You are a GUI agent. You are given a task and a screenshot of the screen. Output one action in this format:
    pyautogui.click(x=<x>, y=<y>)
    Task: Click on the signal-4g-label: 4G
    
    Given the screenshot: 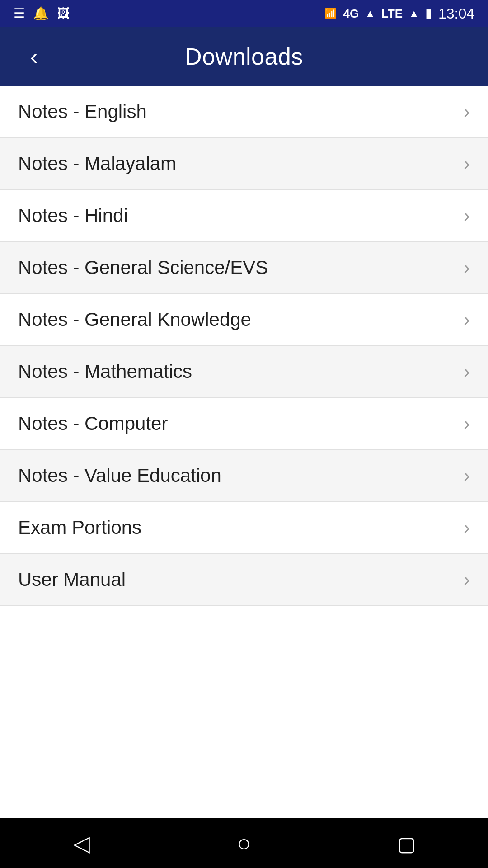 What is the action you would take?
    pyautogui.click(x=351, y=14)
    